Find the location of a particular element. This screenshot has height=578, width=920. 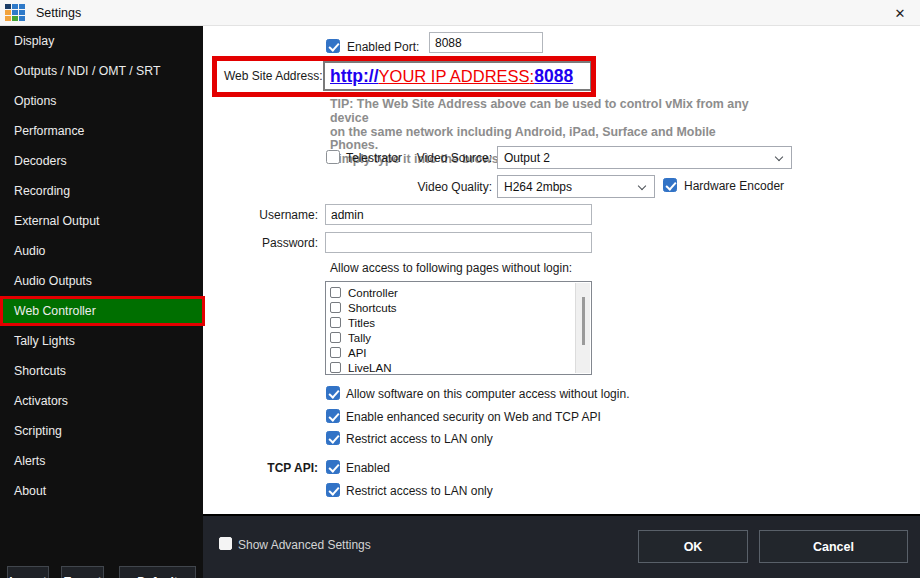

password-input is located at coordinates (458, 242).